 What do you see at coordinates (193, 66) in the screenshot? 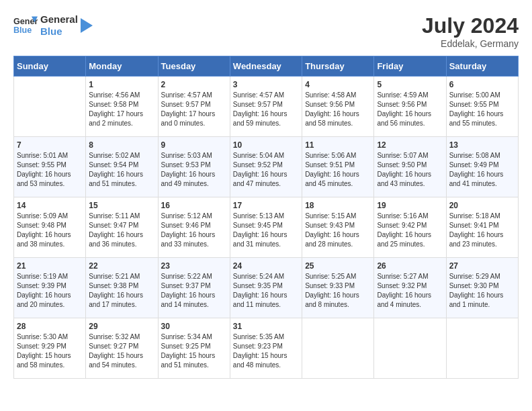
I see `weekday-header: Tuesday` at bounding box center [193, 66].